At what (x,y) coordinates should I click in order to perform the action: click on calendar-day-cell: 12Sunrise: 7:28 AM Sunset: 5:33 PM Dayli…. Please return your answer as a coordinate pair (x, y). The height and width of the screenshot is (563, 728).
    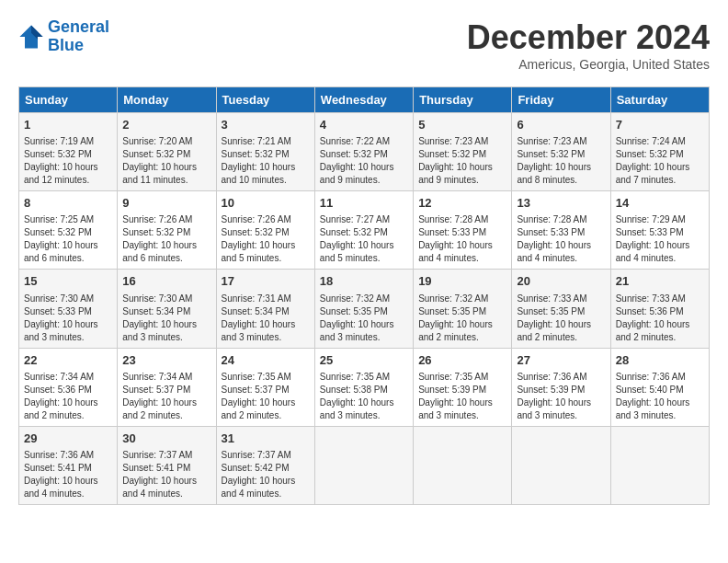
    Looking at the image, I should click on (463, 230).